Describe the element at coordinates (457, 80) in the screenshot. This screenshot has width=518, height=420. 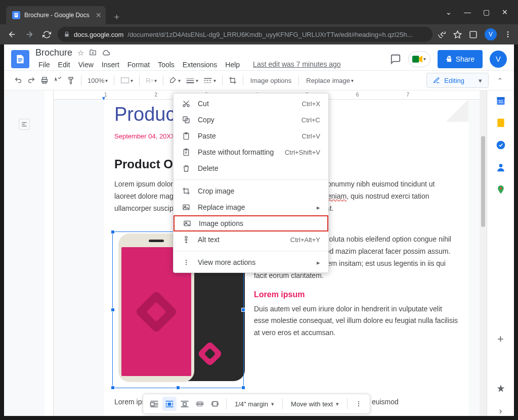
I see `editing-mode-dropdown: Editing ▾` at that location.